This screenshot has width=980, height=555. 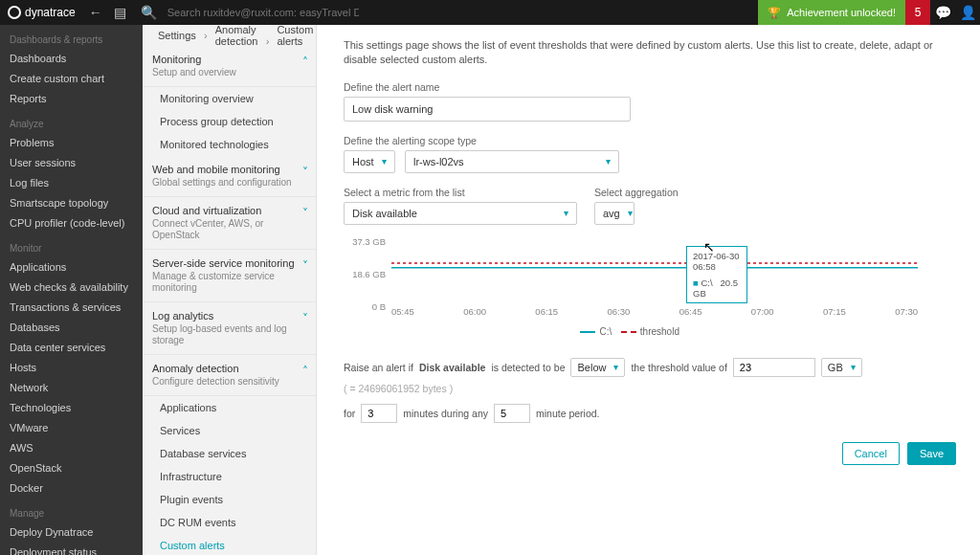 What do you see at coordinates (71, 163) in the screenshot?
I see `sidebar-item: User sessions` at bounding box center [71, 163].